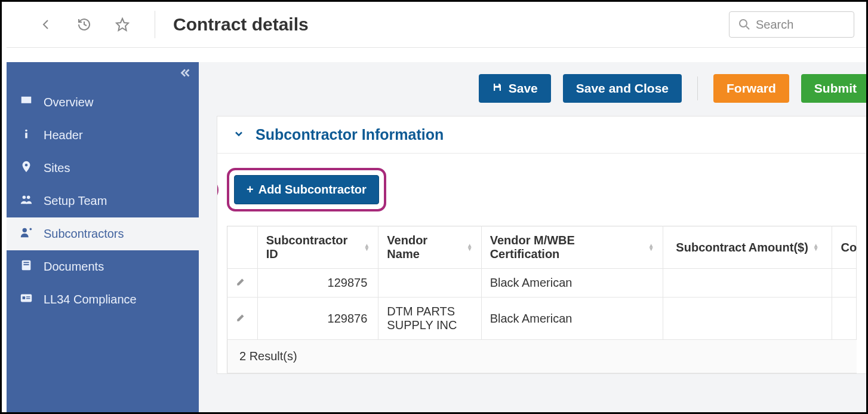 The image size is (868, 414). I want to click on sidebar-item-overview: Overview, so click(103, 103).